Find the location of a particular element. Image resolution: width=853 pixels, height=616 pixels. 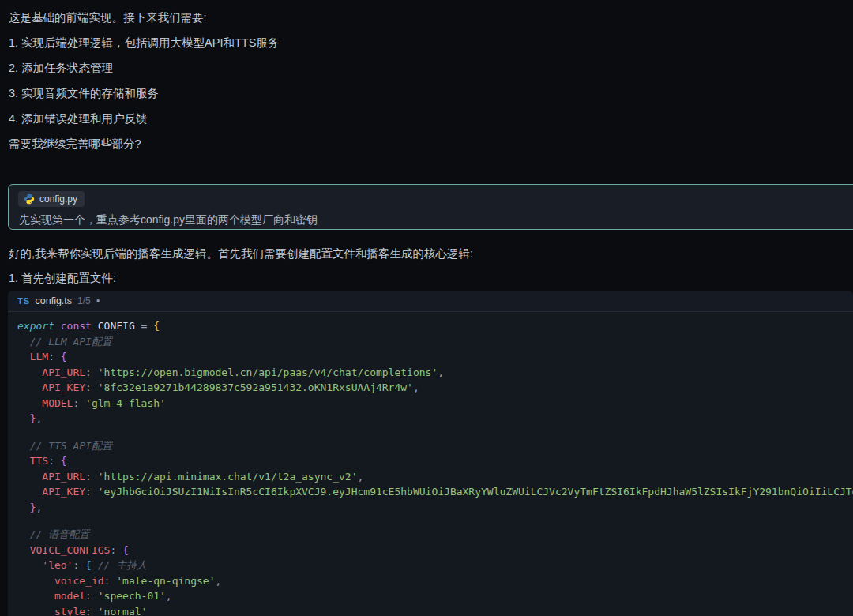

chat-text-line: 2. 添加任务状态管理 is located at coordinates (426, 73).